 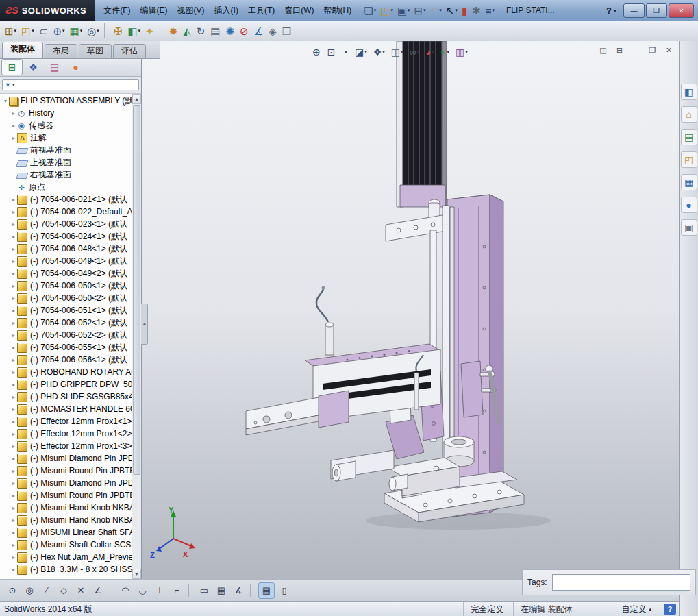 What do you see at coordinates (462, 52) in the screenshot?
I see `view-settings-icon: ▥ ▾` at bounding box center [462, 52].